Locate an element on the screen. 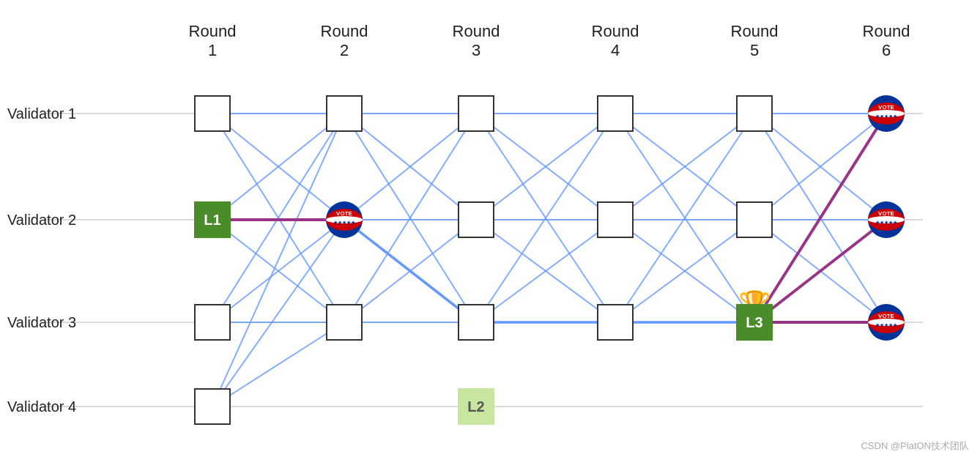  round-6-label: Round 6 is located at coordinates (886, 41).